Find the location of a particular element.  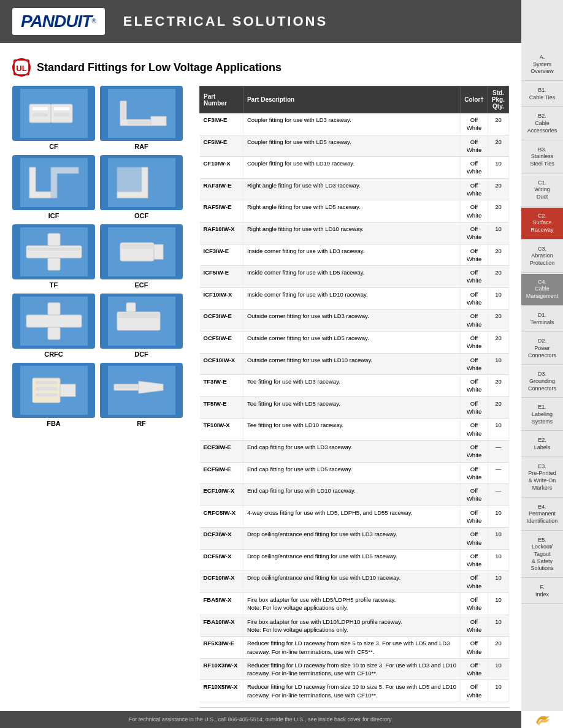

table-cell-part-number: DCF3IW-X is located at coordinates (222, 539).